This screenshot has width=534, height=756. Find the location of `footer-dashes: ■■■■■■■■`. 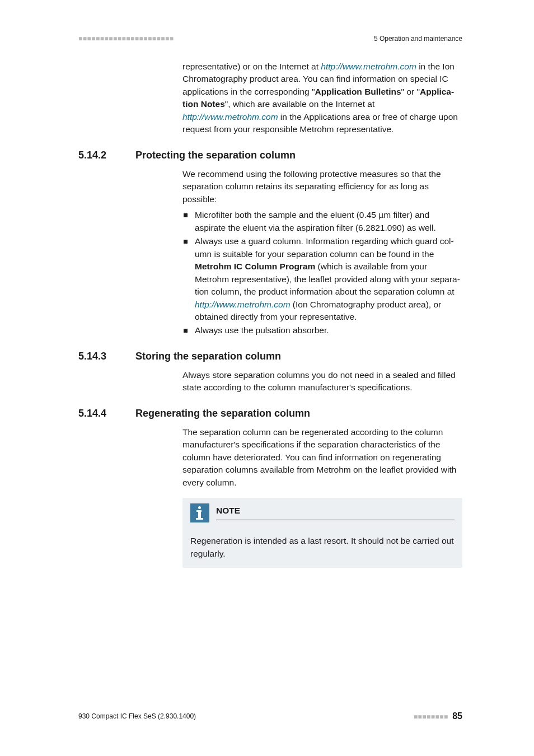

footer-dashes: ■■■■■■■■ is located at coordinates (431, 717).